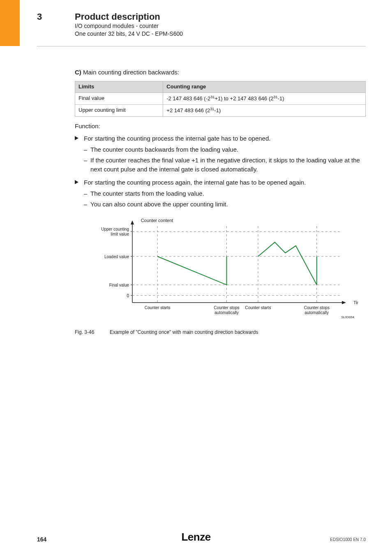 The image size is (392, 555). What do you see at coordinates (56, 17) in the screenshot?
I see `chapter-number: 3` at bounding box center [56, 17].